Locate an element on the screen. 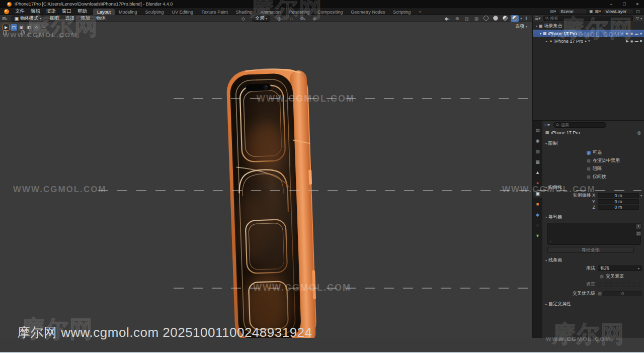 Image resolution: width=644 pixels, height=353 pixels. section-exporters-header: ▾导出器 is located at coordinates (593, 217).